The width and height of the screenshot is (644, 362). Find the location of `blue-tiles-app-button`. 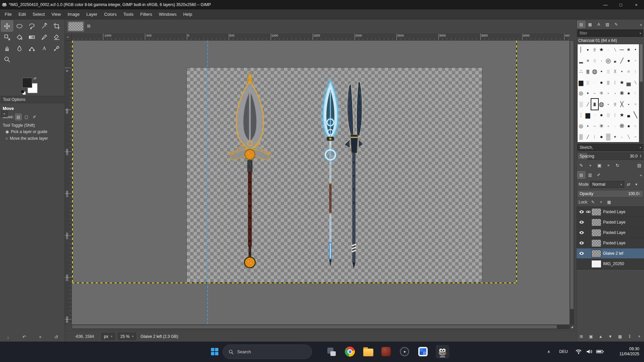

blue-tiles-app-button is located at coordinates (423, 352).